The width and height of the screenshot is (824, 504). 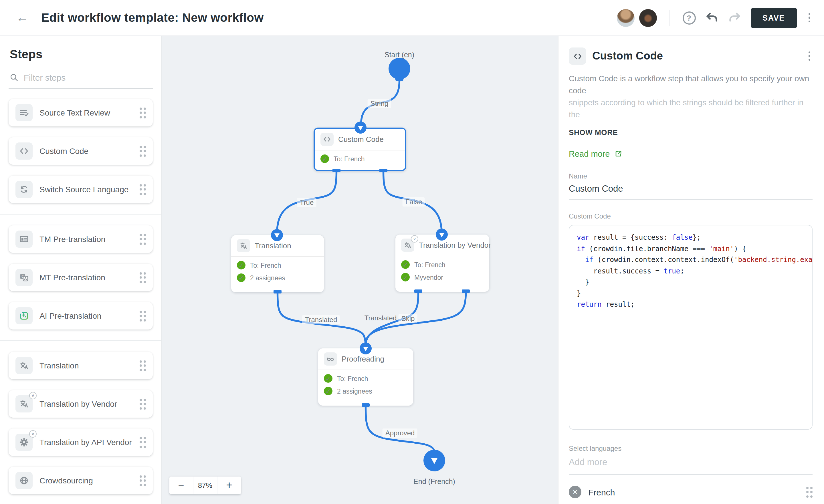 I want to click on undo-button, so click(x=712, y=18).